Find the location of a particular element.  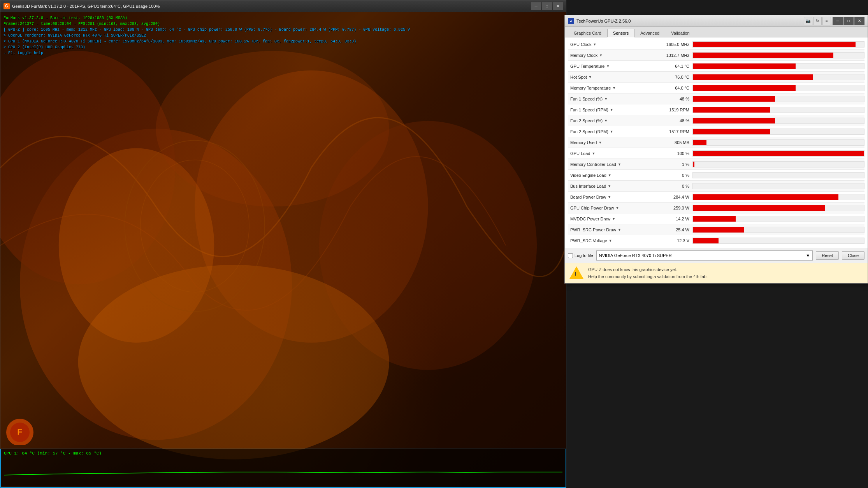

sensor-value-0: 1605.0 MHz is located at coordinates (673, 44).